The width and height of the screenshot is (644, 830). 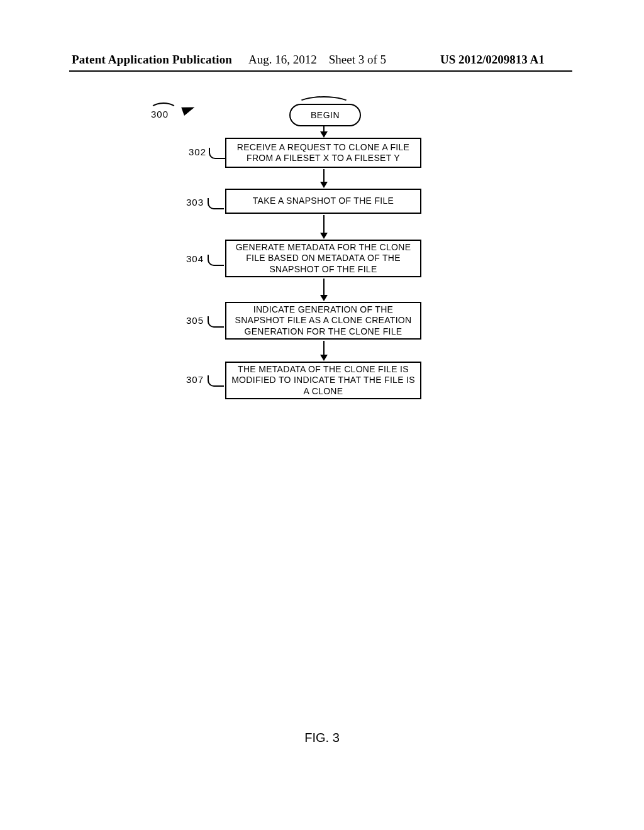 What do you see at coordinates (216, 204) in the screenshot?
I see `leader-303-icon` at bounding box center [216, 204].